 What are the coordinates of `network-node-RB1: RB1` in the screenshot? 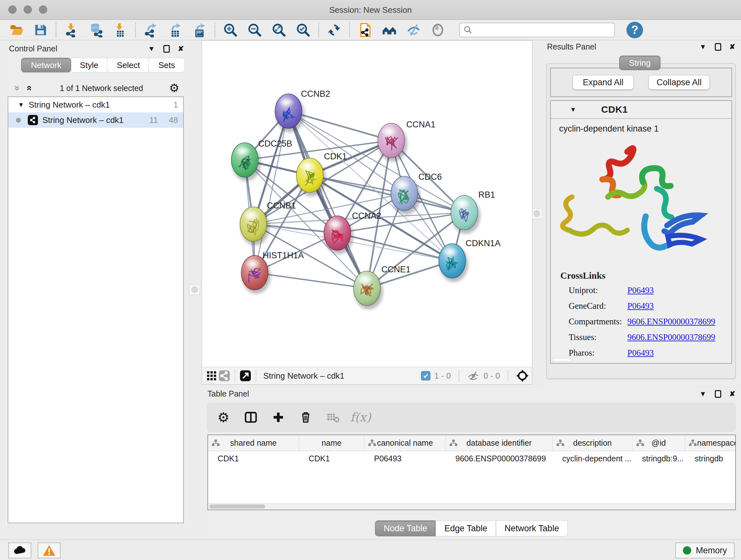 It's located at (473, 212).